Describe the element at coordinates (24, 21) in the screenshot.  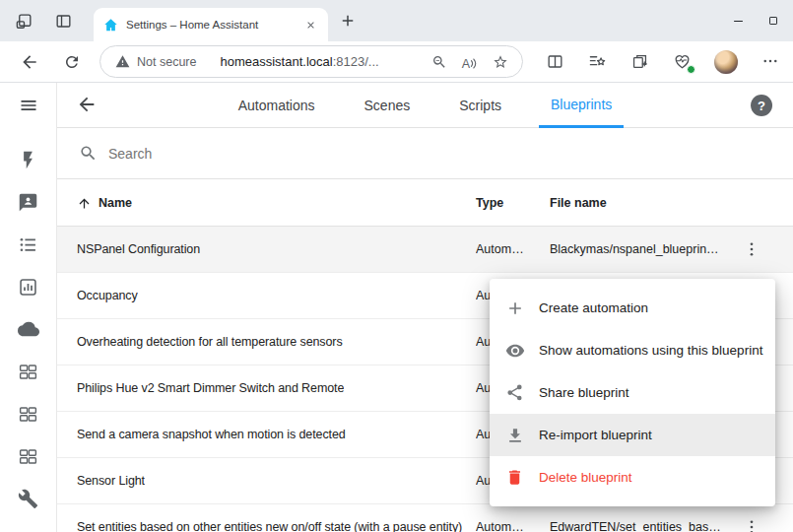
I see `workspaces-icon` at that location.